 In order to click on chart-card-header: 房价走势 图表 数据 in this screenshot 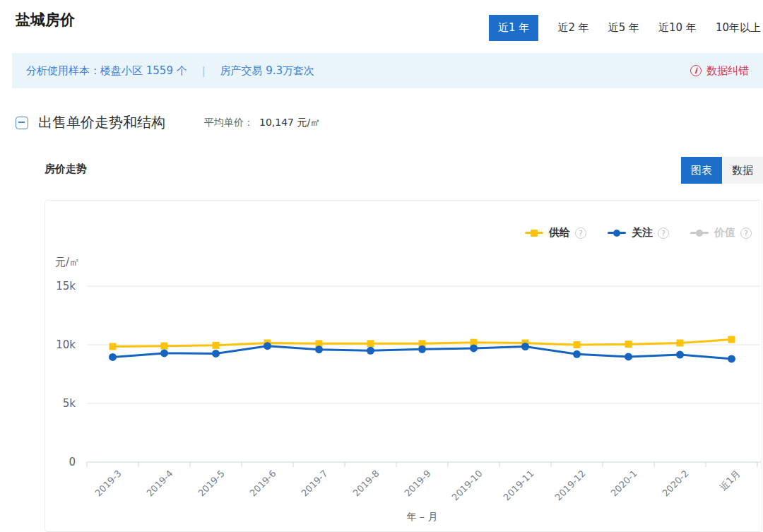, I will do `click(404, 170)`.